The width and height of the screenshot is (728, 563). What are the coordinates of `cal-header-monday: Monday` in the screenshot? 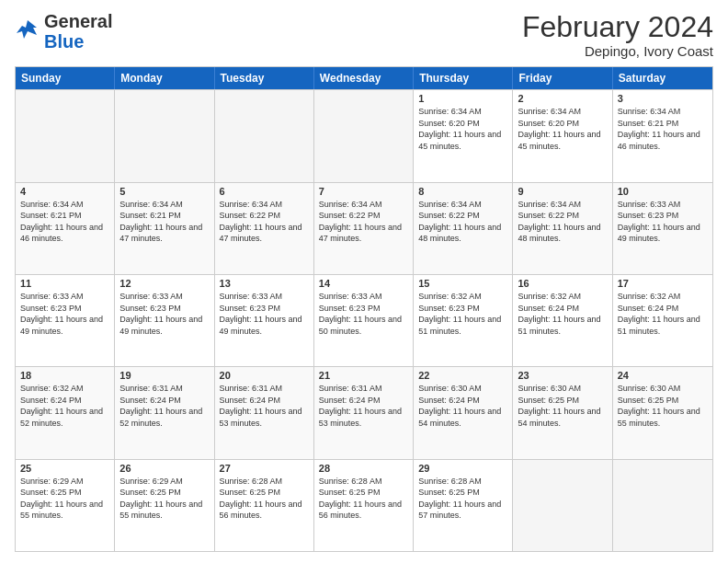 It's located at (165, 78).